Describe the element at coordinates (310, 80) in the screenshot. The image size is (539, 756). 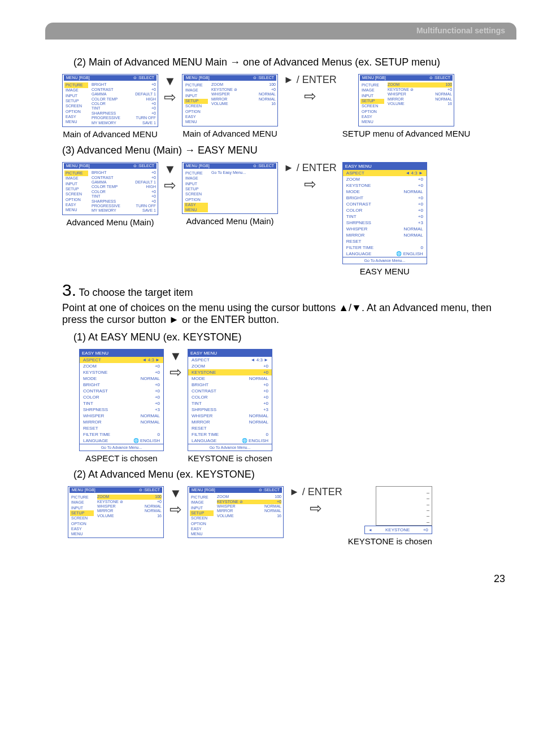
I see `enter-label: ► / ENTER` at that location.